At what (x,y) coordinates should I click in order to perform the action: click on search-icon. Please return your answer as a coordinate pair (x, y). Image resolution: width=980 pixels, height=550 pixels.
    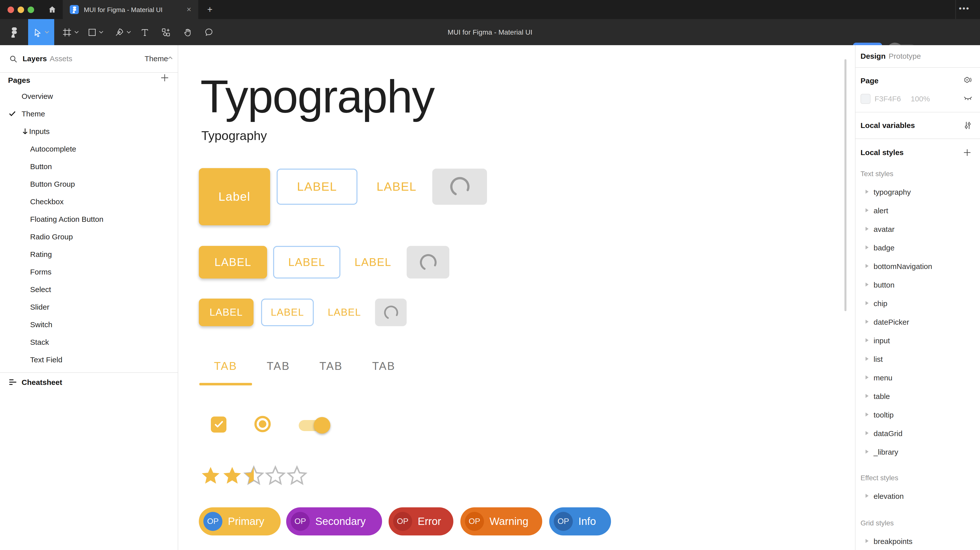
    Looking at the image, I should click on (13, 59).